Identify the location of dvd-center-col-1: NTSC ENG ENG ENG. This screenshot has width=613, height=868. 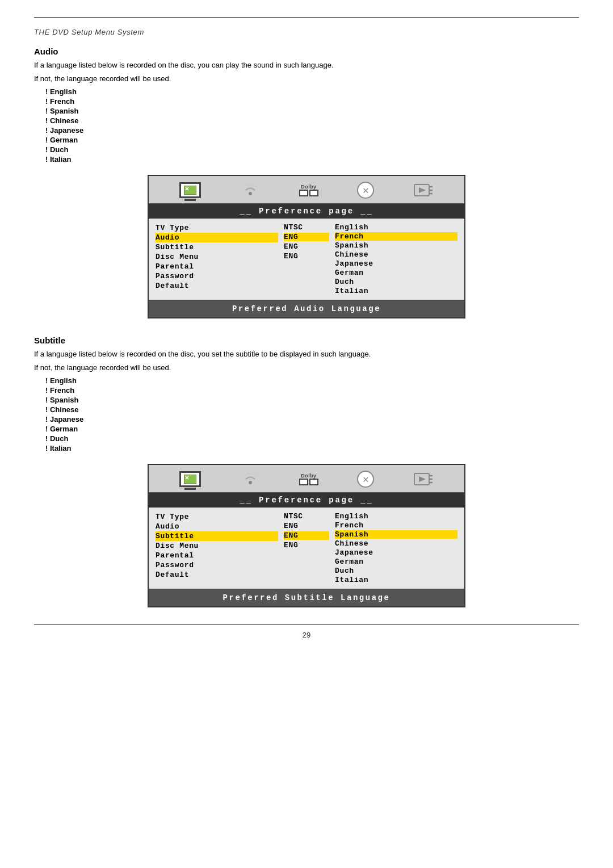
(306, 259).